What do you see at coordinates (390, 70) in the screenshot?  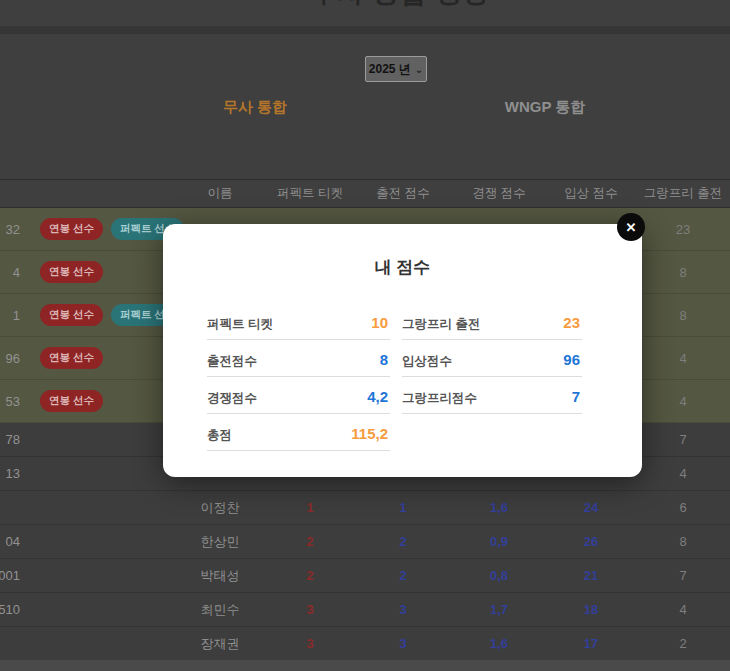 I see `year-select-value: 2025 년` at bounding box center [390, 70].